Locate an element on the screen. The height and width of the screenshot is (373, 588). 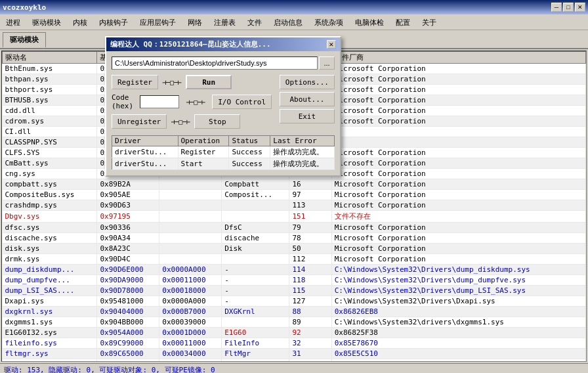
table-cell: bthport.sys is located at coordinates (50, 90).